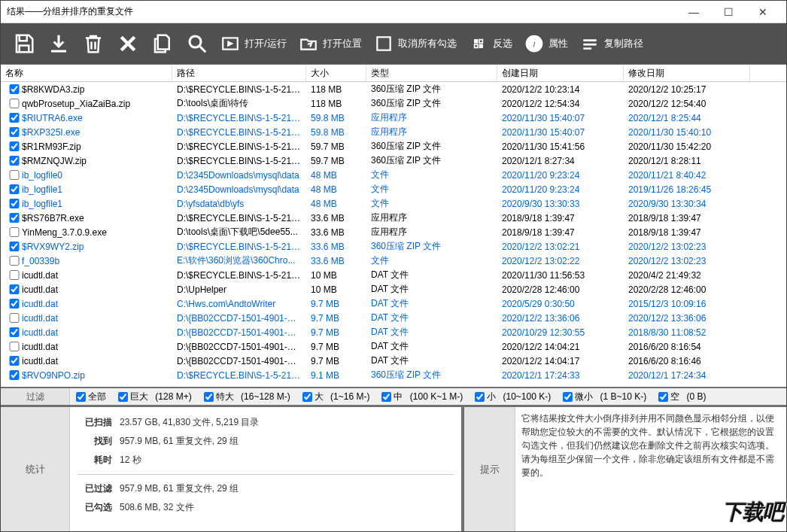  What do you see at coordinates (394, 104) in the screenshot?
I see `table-row: qwbProsetup_XiaZaiBa.zipD:\tools\桌面\待传11…` at bounding box center [394, 104].